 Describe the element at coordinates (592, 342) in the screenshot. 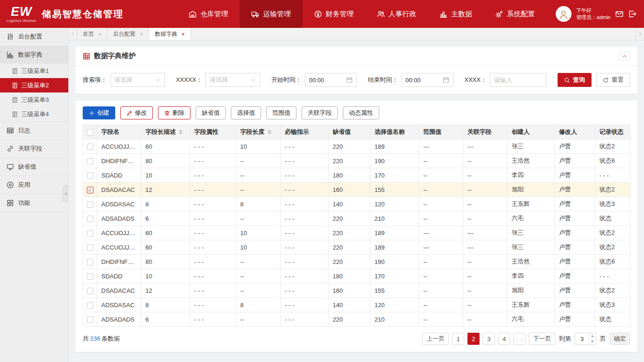

I see `stepper-down-icon` at that location.